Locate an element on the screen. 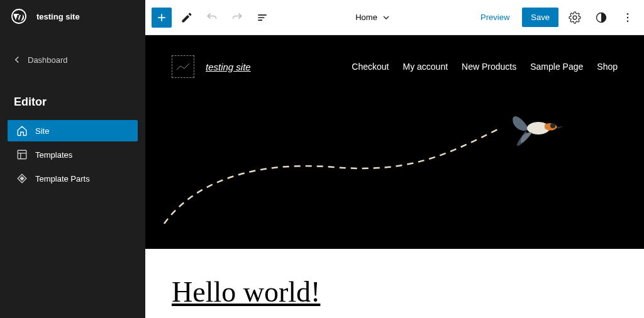 Image resolution: width=644 pixels, height=318 pixels. chevron-left-icon is located at coordinates (17, 60).